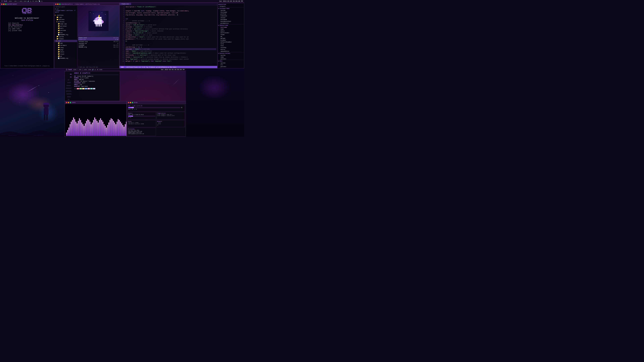 The width and height of the screenshot is (644, 362). What do you see at coordinates (231, 12) in the screenshot?
I see `tree-hostname: hostname` at bounding box center [231, 12].